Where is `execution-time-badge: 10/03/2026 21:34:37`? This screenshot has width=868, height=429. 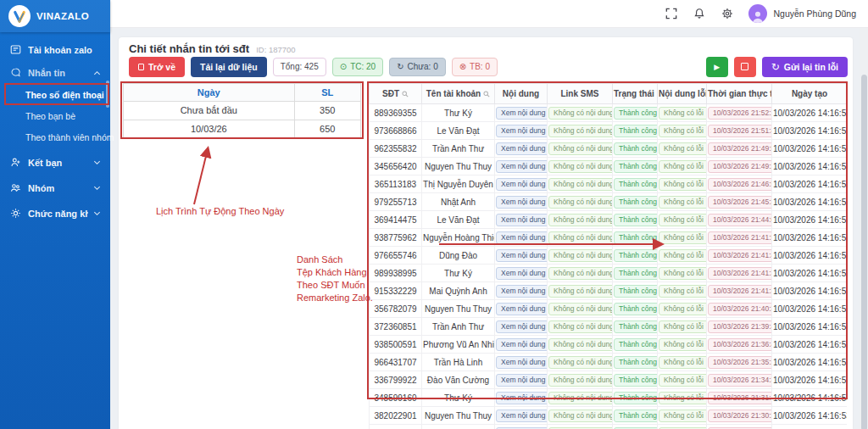
execution-time-badge: 10/03/2026 21:34:37 is located at coordinates (740, 380).